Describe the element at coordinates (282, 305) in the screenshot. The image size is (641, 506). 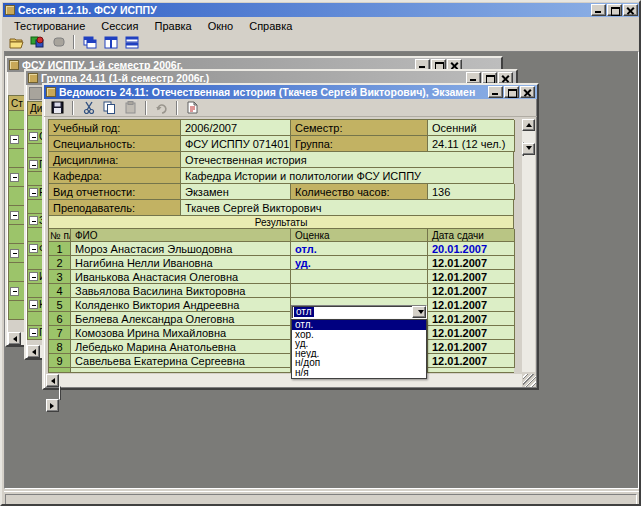
I see `table-row: 5 Коляденко Виктория Андреевна 12.01.200…` at that location.